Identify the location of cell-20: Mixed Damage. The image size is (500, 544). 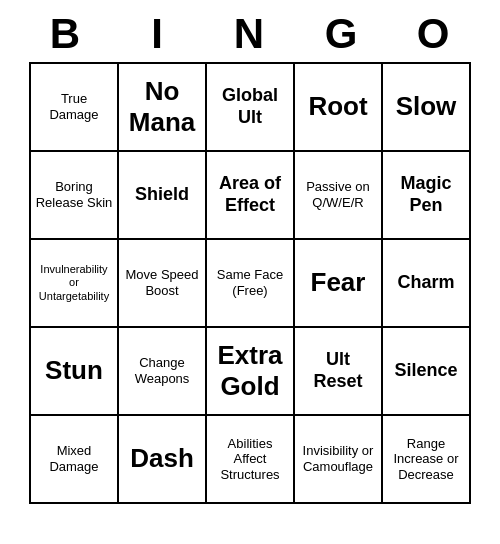
(75, 460).